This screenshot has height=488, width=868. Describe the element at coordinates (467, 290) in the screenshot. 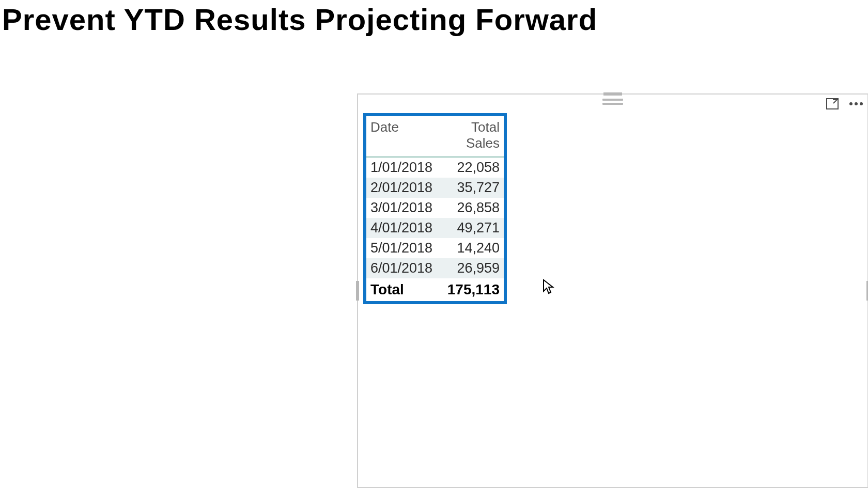

I see `total-value: 175,113` at that location.